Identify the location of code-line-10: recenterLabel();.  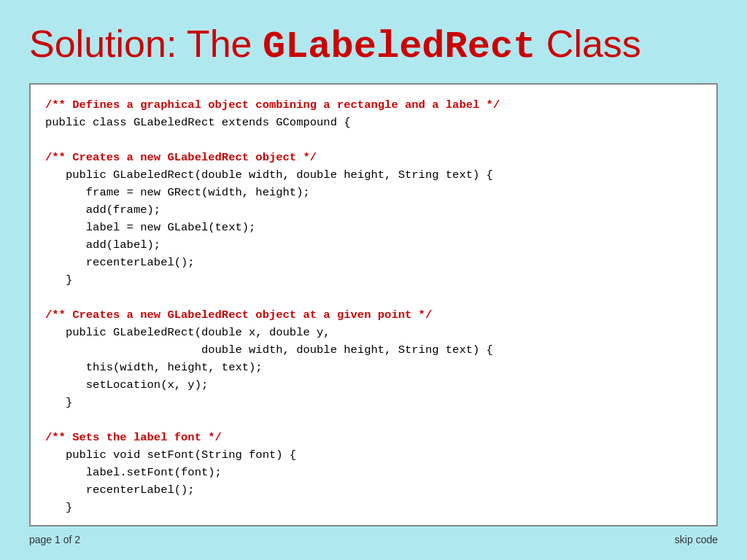
(374, 262).